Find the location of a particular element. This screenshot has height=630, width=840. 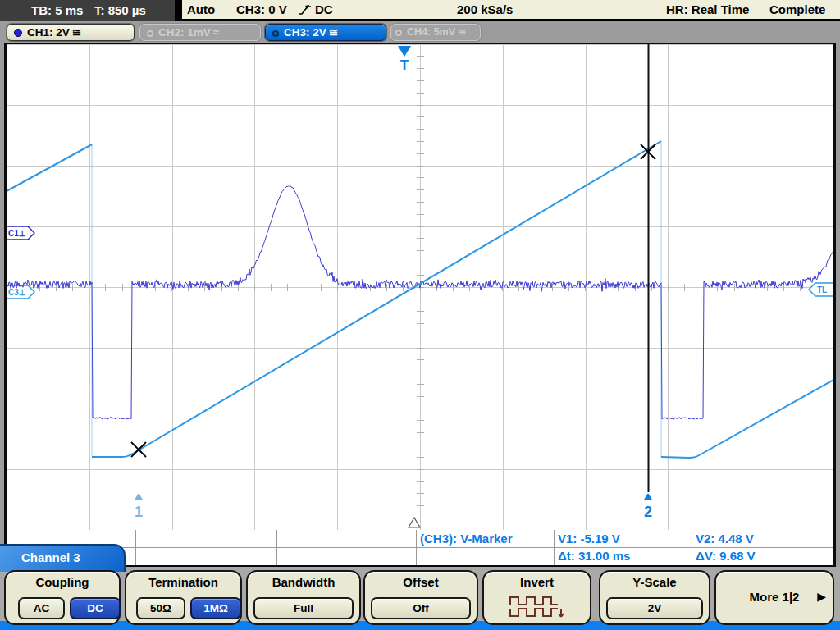

menu-tab-label: Channel 3 is located at coordinates (51, 558).